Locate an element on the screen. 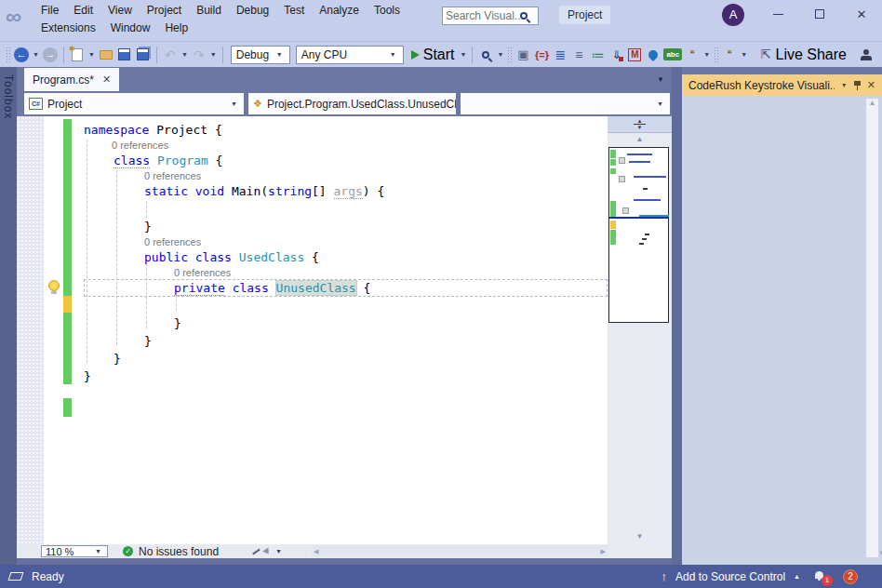 This screenshot has height=588, width=882. tab-close-icon: ✕ is located at coordinates (106, 80).